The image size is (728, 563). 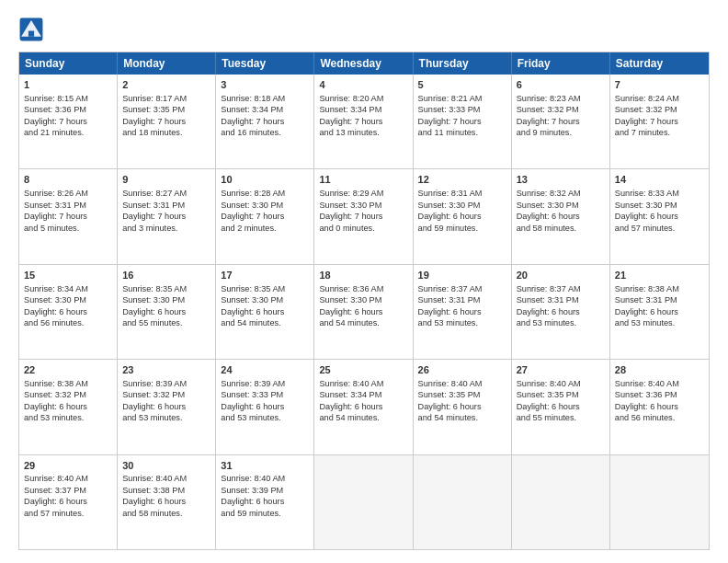 I want to click on day-info-line-0: Sunrise: 8:37 AM, so click(x=462, y=289).